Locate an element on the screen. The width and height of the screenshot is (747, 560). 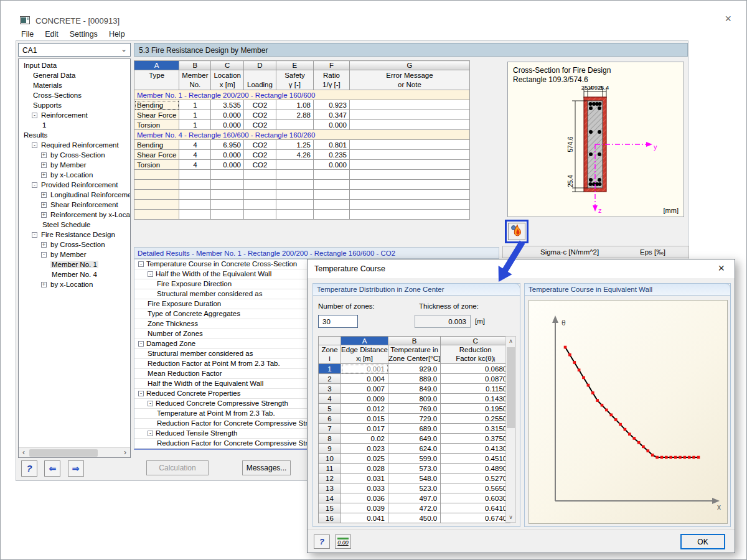
next-window-button: ⇒ is located at coordinates (76, 469).